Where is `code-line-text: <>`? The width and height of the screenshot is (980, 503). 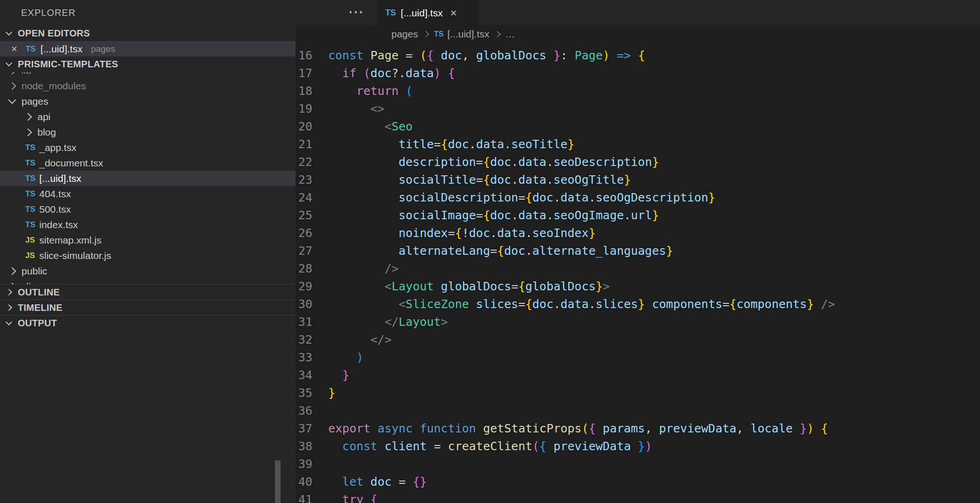 code-line-text: <> is located at coordinates (356, 109).